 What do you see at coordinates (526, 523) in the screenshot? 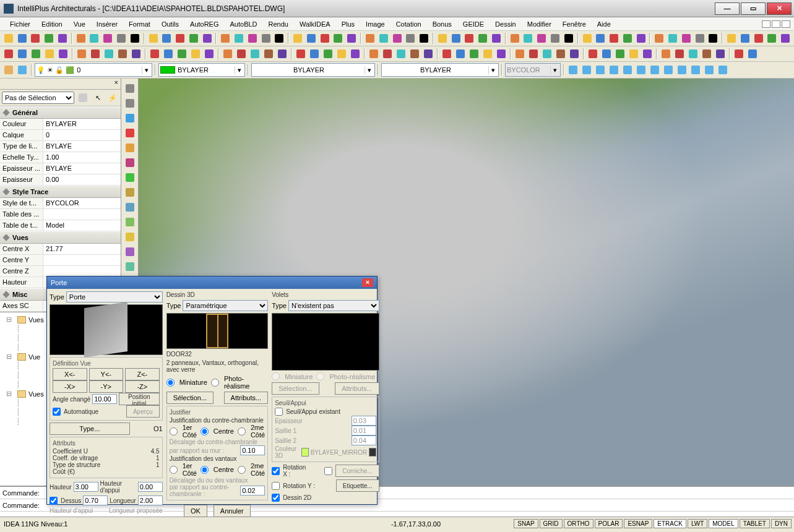
I see `status-toggle-snap: SNAP` at bounding box center [526, 523].